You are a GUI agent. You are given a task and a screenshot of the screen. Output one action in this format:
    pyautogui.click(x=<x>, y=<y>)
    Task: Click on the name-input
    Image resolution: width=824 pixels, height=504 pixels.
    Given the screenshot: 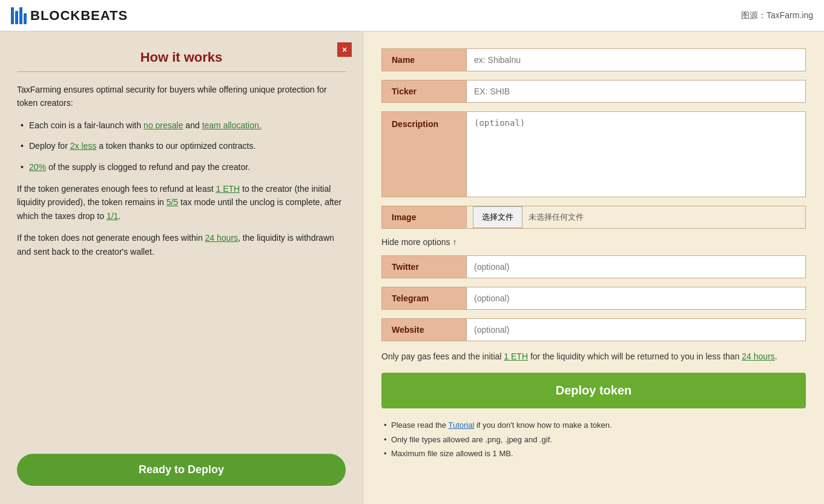 What is the action you would take?
    pyautogui.click(x=636, y=60)
    